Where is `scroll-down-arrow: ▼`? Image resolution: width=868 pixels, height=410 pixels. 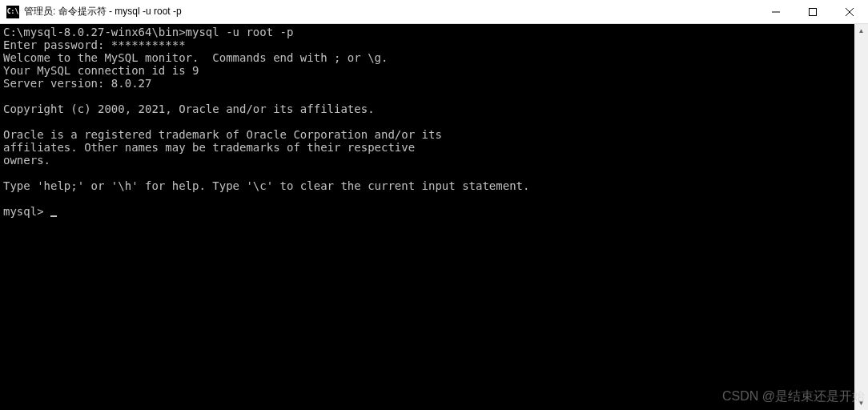 scroll-down-arrow: ▼ is located at coordinates (862, 404).